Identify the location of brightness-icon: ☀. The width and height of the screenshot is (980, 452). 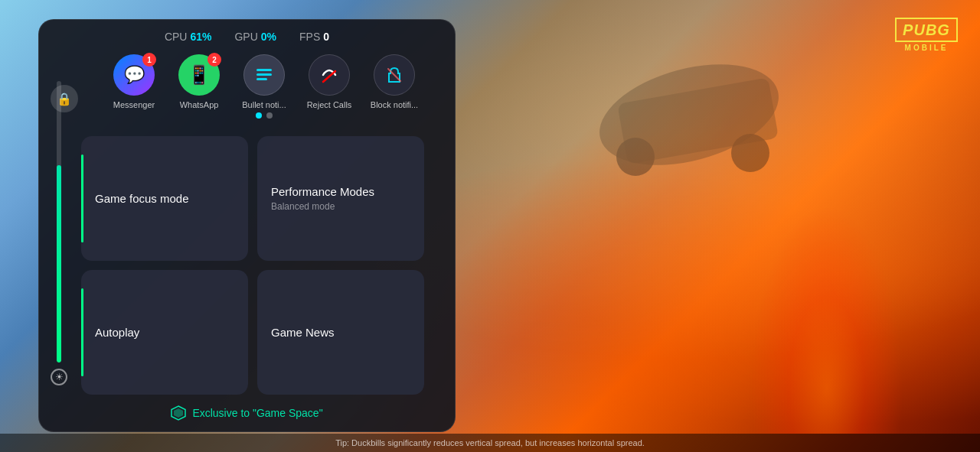
(59, 377).